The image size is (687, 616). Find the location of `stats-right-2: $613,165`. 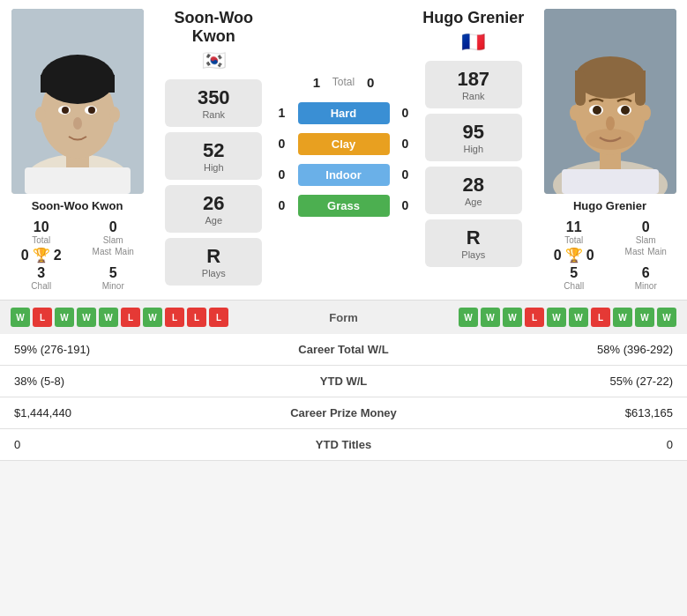

stats-right-2: $613,165 is located at coordinates (566, 413).